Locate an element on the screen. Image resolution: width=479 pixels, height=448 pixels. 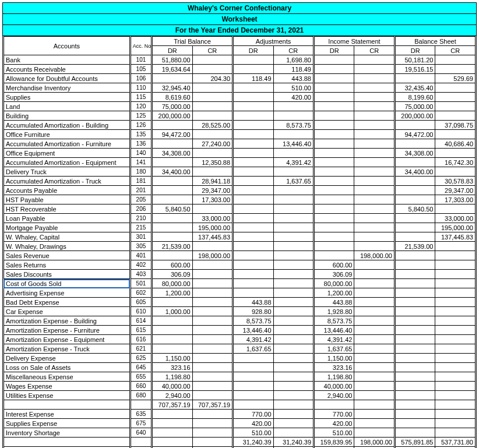
table-row: Accumulated Amortization - Furniture1362… is located at coordinates (240, 144).